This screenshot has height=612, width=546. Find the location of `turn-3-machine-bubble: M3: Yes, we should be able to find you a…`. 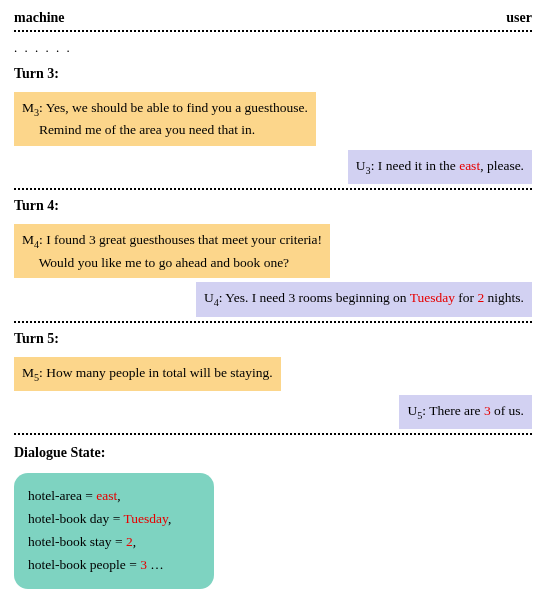

turn-3-machine-bubble: M3: Yes, we should be able to find you a… is located at coordinates (165, 119).